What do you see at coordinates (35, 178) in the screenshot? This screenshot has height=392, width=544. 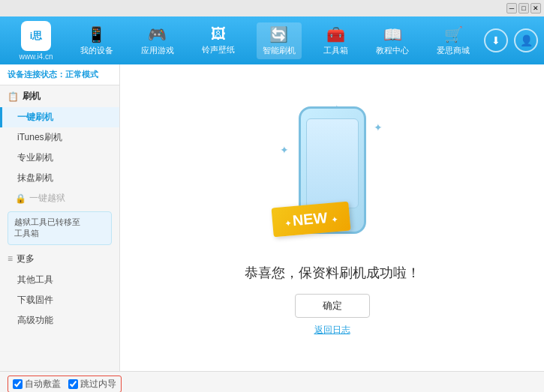 I see `wipe-label: 抹盘刷机` at bounding box center [35, 178].